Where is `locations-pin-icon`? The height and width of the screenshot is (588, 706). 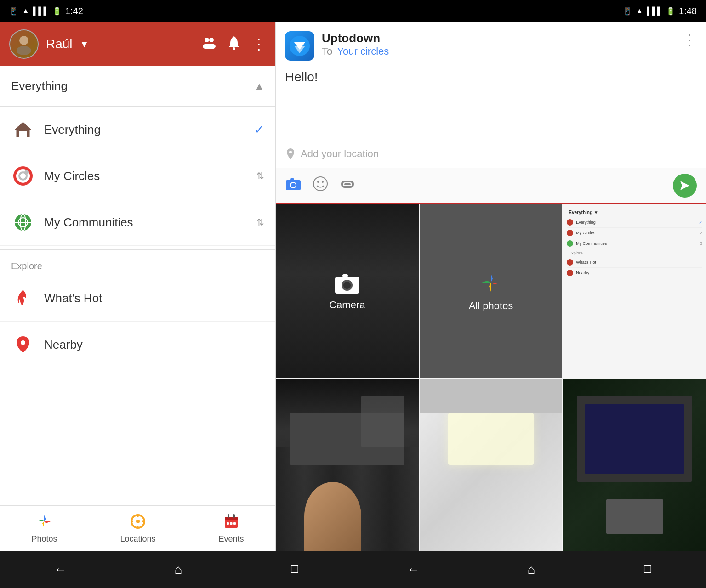 locations-pin-icon is located at coordinates (138, 522).